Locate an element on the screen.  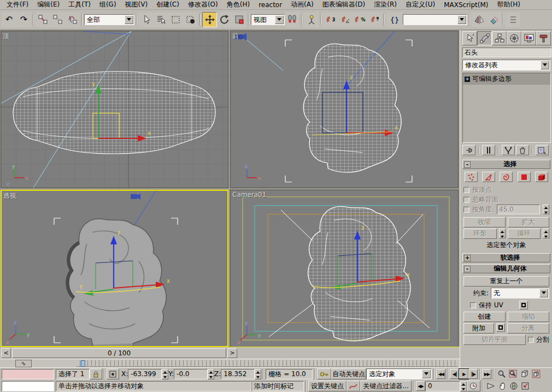
pin-stack-button is located at coordinates (469, 150).